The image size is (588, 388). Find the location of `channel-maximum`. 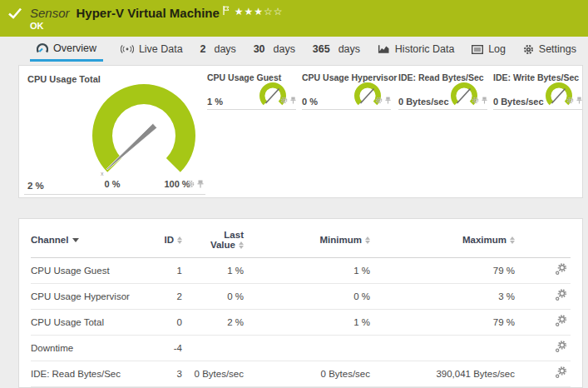

channel-maximum is located at coordinates (442, 348).